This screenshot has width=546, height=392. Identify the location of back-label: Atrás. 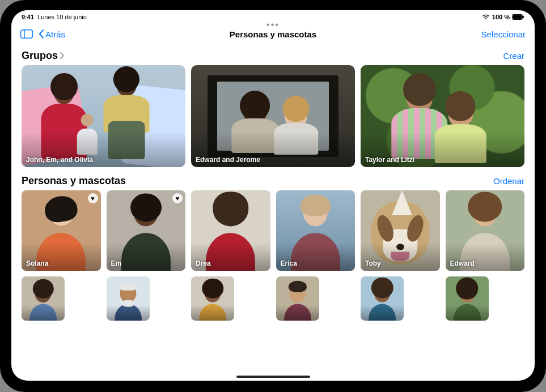
(56, 34).